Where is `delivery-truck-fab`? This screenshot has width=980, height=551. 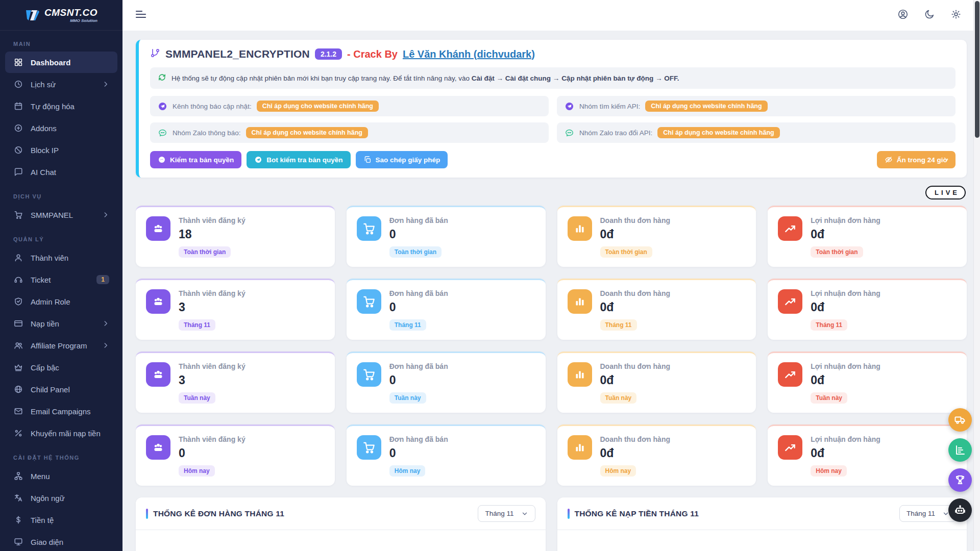 delivery-truck-fab is located at coordinates (960, 420).